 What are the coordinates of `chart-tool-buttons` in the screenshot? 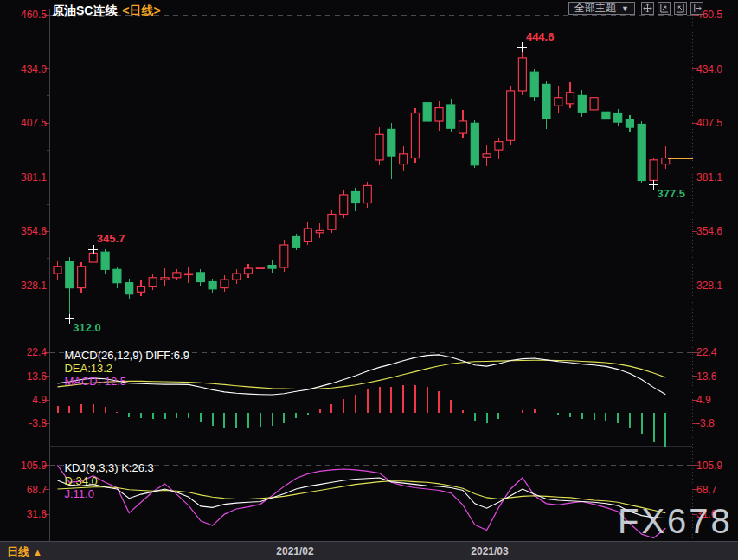 It's located at (672, 9).